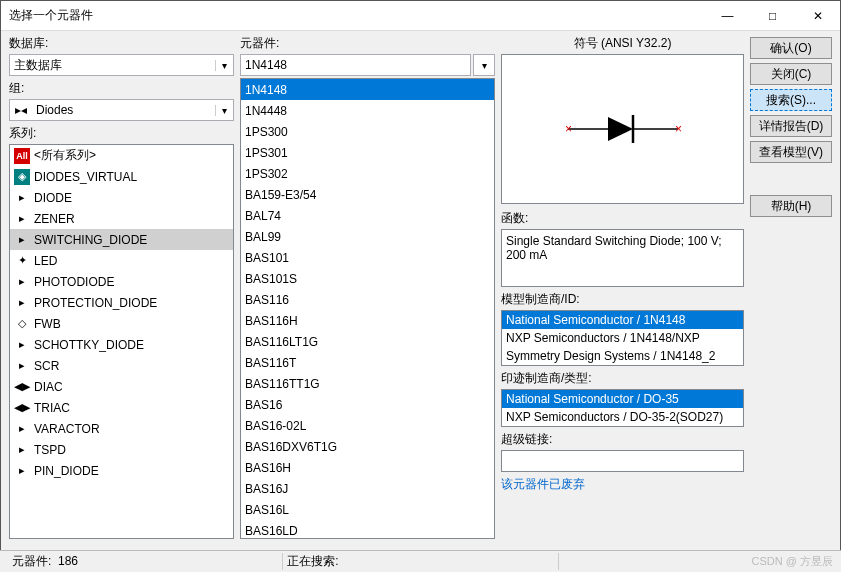 This screenshot has height=572, width=841. I want to click on model-item: National Semiconductor / 1N4148, so click(622, 320).